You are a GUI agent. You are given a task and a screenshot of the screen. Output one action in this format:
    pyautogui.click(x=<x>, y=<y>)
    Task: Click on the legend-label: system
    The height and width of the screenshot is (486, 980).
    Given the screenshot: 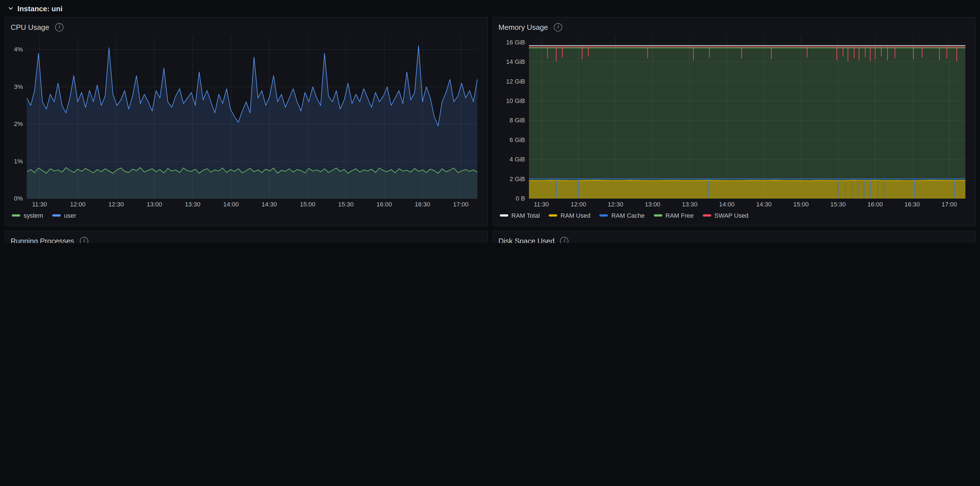 What is the action you would take?
    pyautogui.click(x=33, y=215)
    